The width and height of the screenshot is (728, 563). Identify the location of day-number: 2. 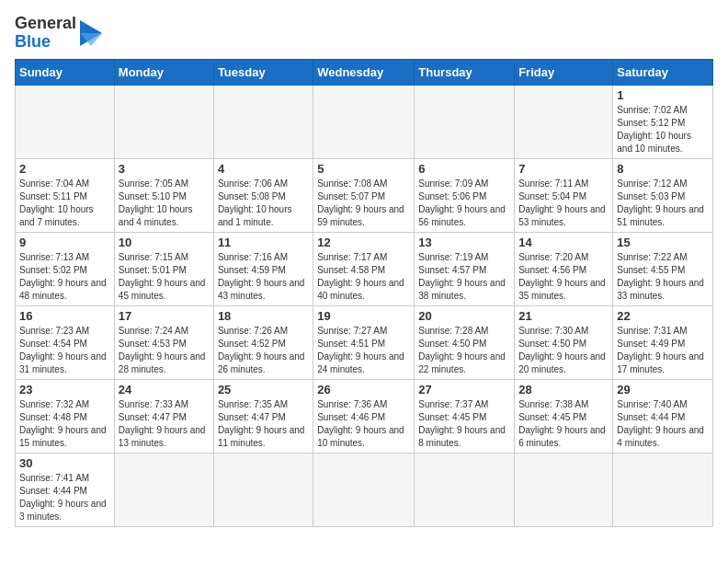
(64, 169).